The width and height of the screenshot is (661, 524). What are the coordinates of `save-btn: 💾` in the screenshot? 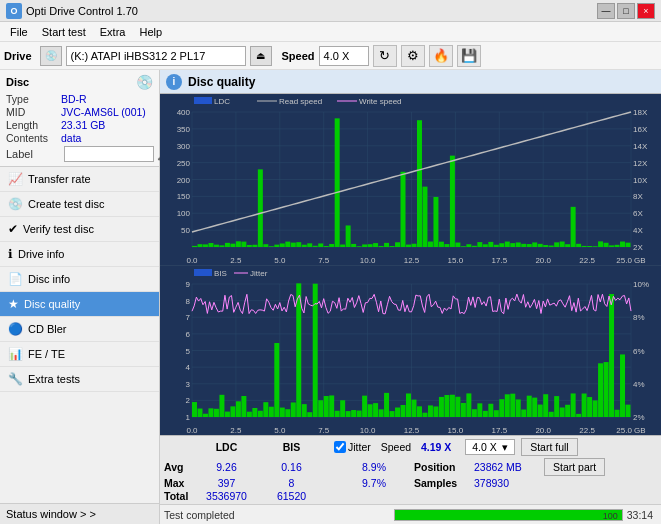 It's located at (469, 56).